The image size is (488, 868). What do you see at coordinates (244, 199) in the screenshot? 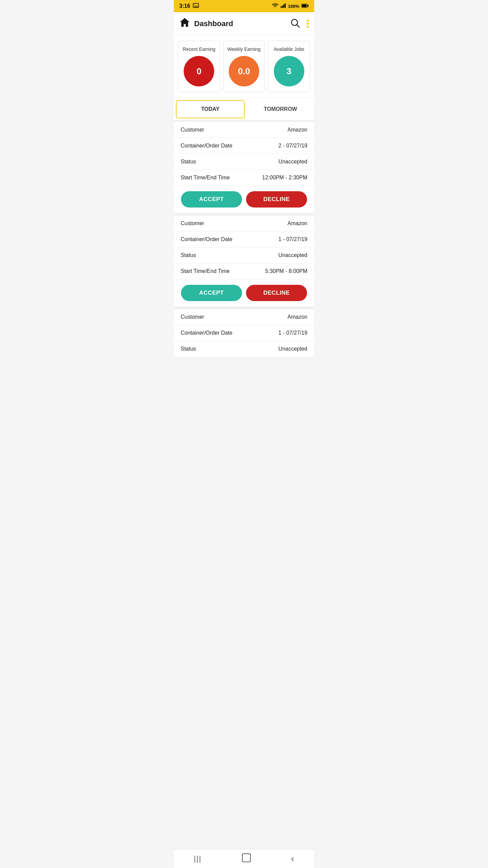
I see `job-1-buttons: ACCEPT DECLINE` at bounding box center [244, 199].